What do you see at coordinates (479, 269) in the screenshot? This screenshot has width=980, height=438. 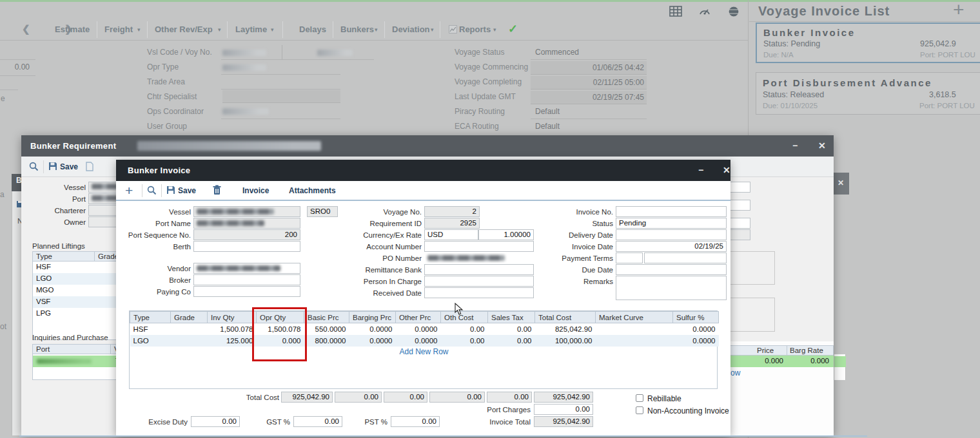 I see `remittance-bank-field` at bounding box center [479, 269].